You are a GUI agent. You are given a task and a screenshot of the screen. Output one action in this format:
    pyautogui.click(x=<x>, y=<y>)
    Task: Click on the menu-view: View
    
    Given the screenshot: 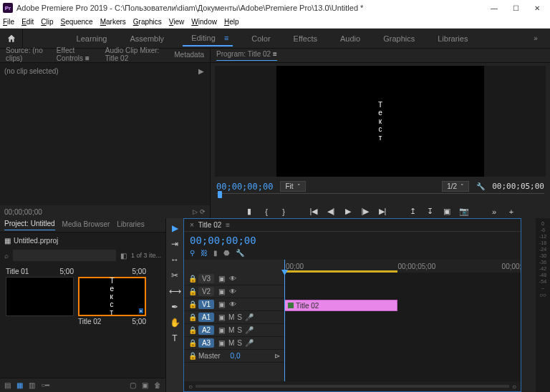 What is the action you would take?
    pyautogui.click(x=177, y=21)
    